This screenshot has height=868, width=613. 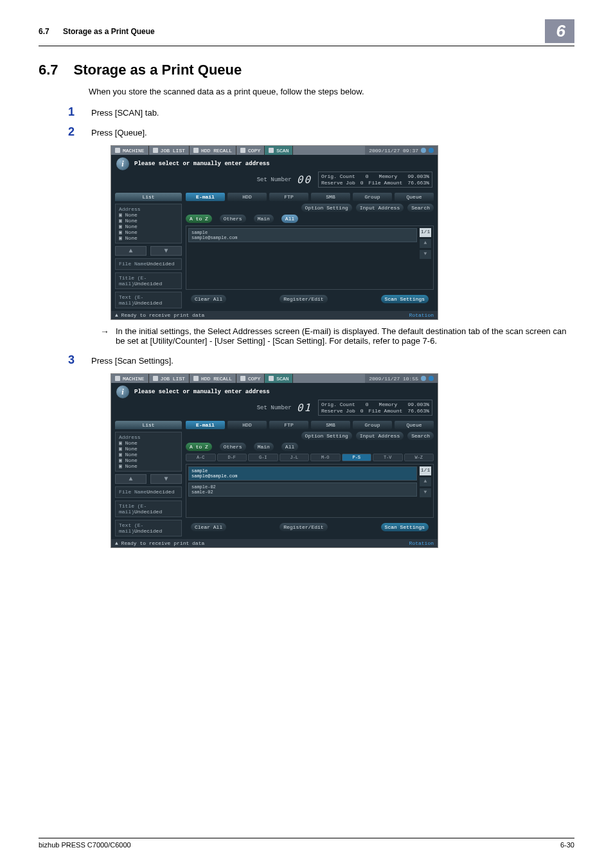 I want to click on alpha-m-o: M-O, so click(x=325, y=457).